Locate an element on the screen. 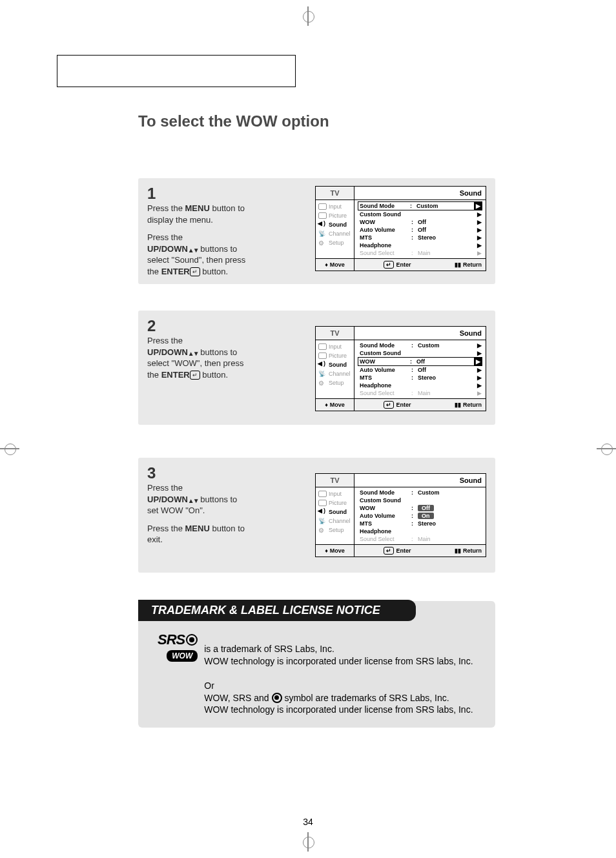 This screenshot has height=858, width=616. label: Sound Mode is located at coordinates (385, 493).